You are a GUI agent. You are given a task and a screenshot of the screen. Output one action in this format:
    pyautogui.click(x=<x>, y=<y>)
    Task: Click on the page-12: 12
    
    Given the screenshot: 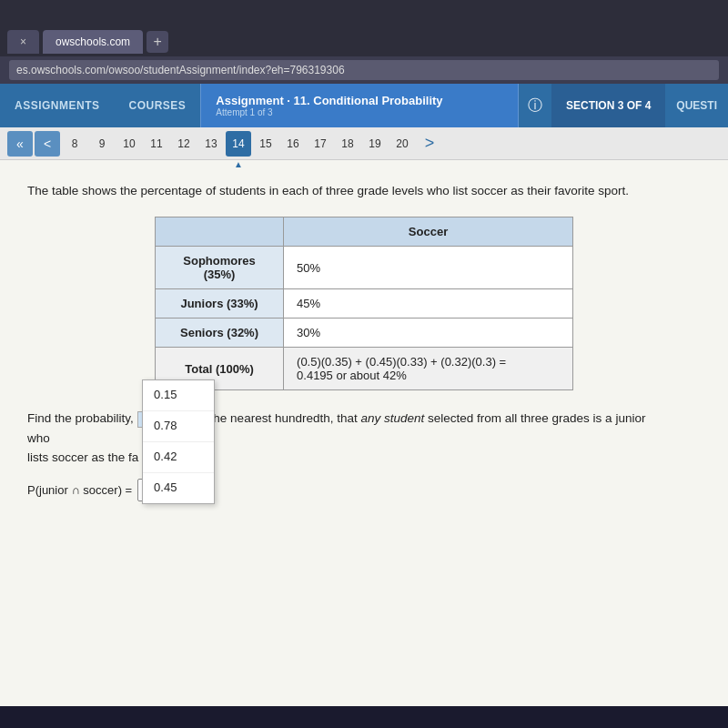 What is the action you would take?
    pyautogui.click(x=184, y=144)
    